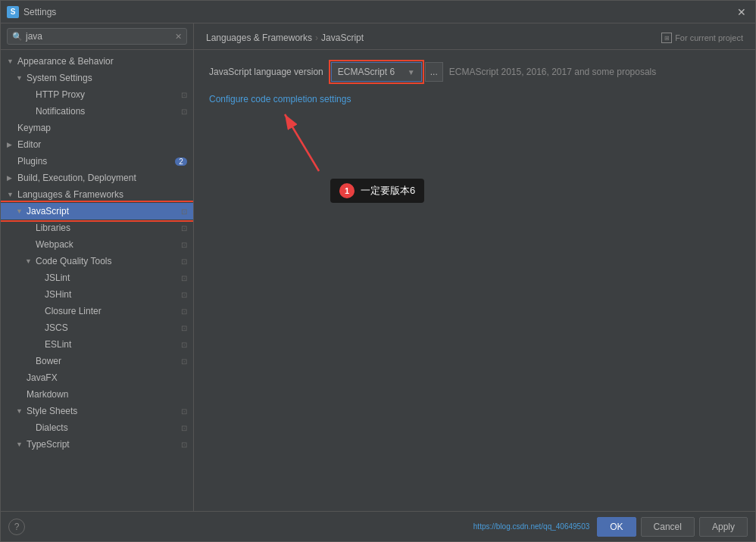 The width and height of the screenshot is (756, 542). Describe the element at coordinates (97, 36) in the screenshot. I see `search-bar: 🔍 ✕` at that location.